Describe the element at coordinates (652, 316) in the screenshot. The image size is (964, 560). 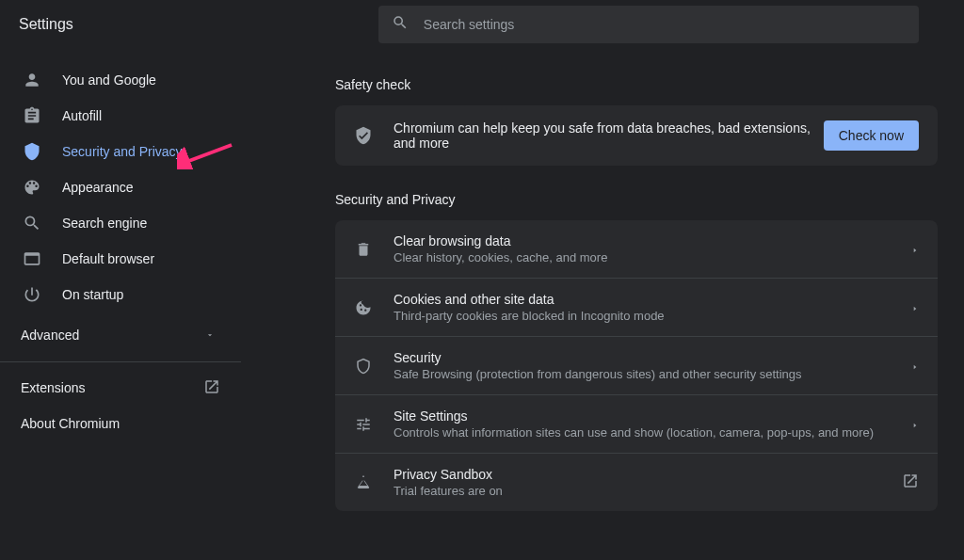
I see `row-subtitle: Third-party cookies are blocked in Incog…` at that location.